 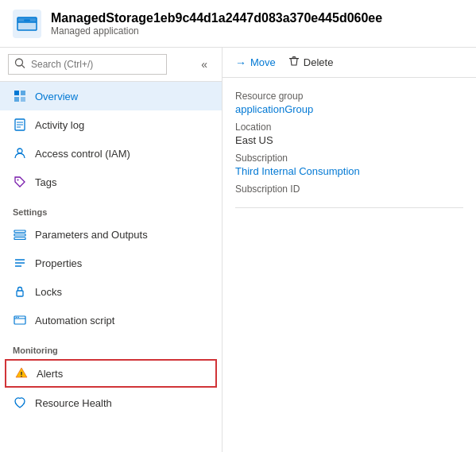 What do you see at coordinates (73, 404) in the screenshot?
I see `resource-health-label: Resource Health` at bounding box center [73, 404].